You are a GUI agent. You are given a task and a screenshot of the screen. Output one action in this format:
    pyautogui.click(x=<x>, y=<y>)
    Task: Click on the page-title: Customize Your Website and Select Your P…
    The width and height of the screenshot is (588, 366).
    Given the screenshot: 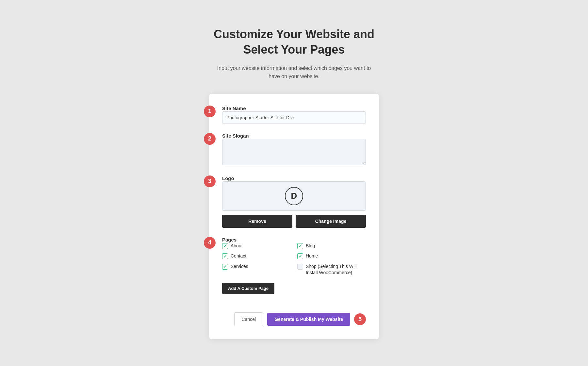 What is the action you would take?
    pyautogui.click(x=294, y=42)
    